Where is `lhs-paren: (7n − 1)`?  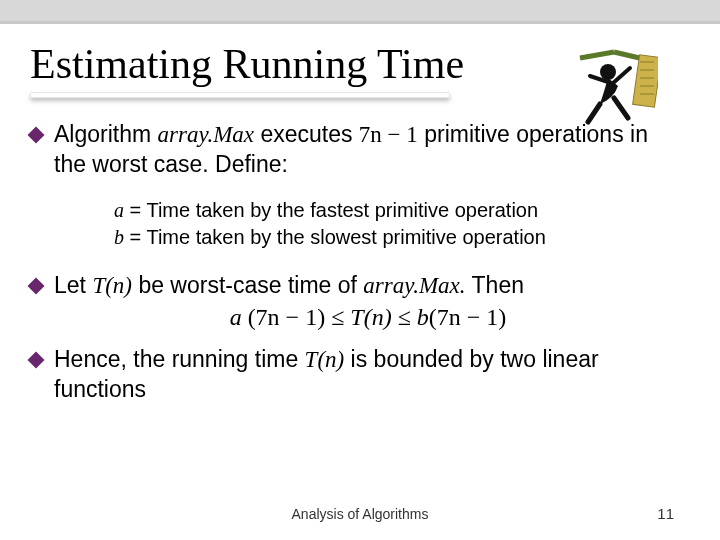
lhs-paren: (7n − 1) is located at coordinates (287, 317).